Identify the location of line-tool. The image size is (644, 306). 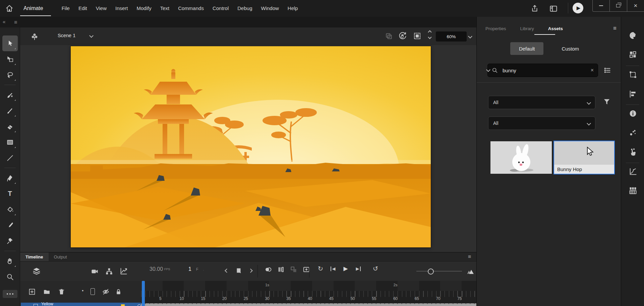
(10, 158).